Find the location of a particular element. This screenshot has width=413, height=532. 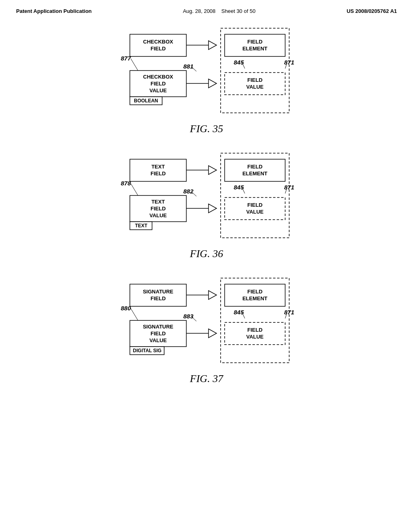

fig35-label: FIG. 35 is located at coordinates (206, 129).